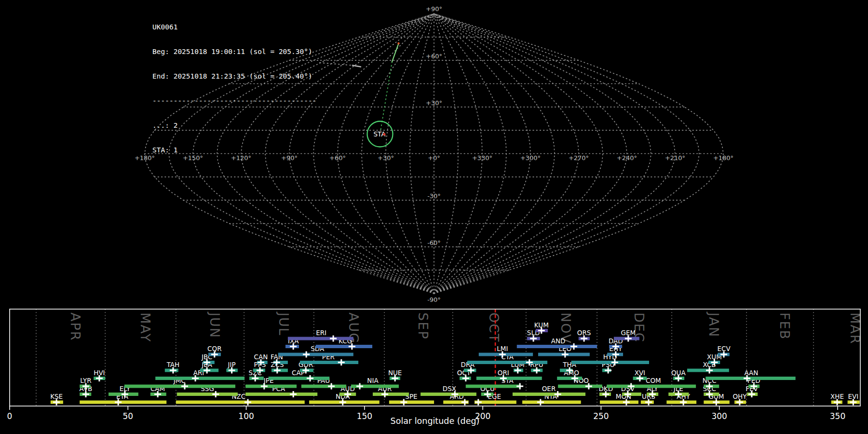 This screenshot has height=434, width=868. I want to click on x-tick-label: 300, so click(719, 416).